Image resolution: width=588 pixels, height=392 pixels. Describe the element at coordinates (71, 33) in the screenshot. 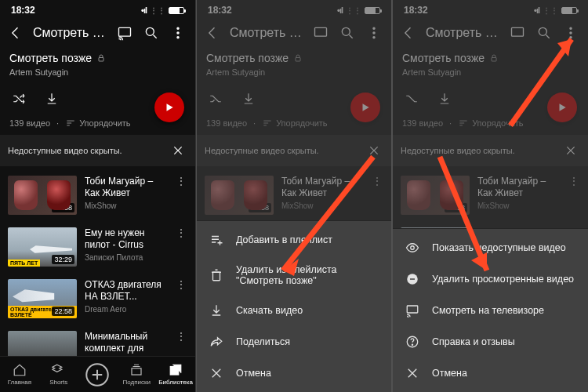

I see `page-title: Смотреть позже` at that location.